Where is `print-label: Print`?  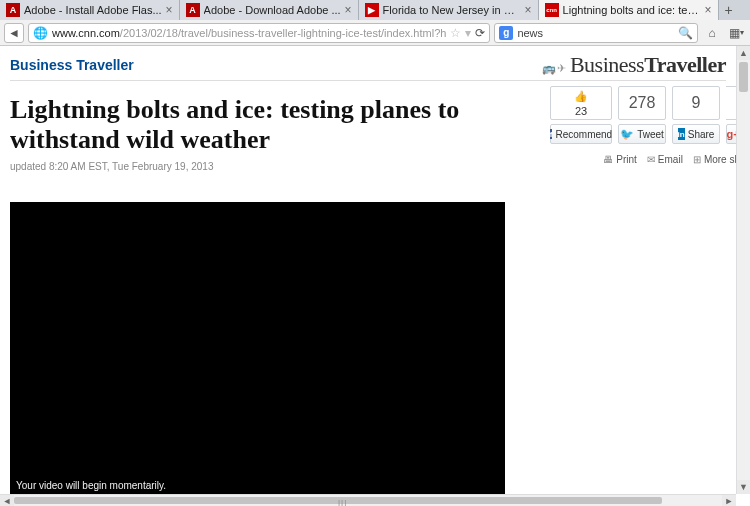 print-label: Print is located at coordinates (626, 160).